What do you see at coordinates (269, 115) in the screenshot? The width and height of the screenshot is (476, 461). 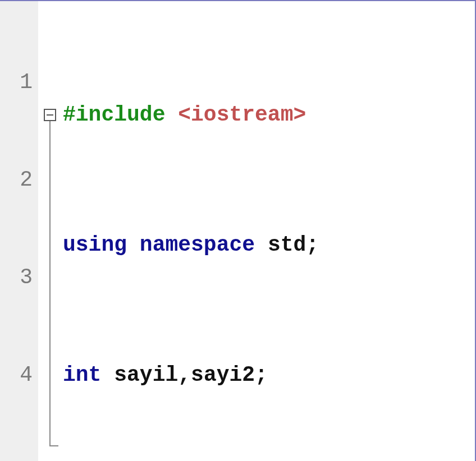 I see `code-line: #include <iostream>` at bounding box center [269, 115].